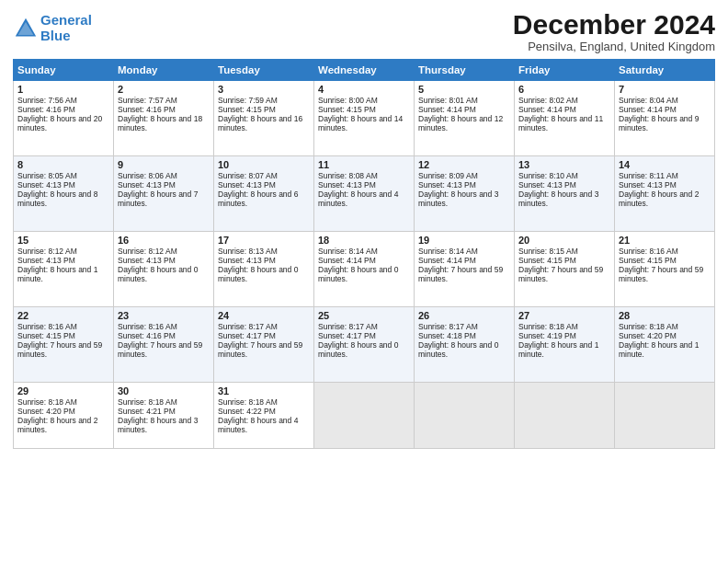 The image size is (728, 563). I want to click on daylight: Daylight: 8 hours and 14 minutes., so click(364, 123).